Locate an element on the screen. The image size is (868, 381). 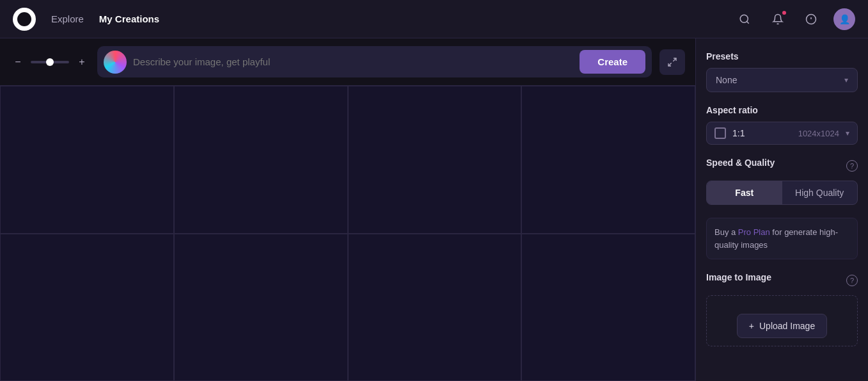
expand-icon is located at coordinates (672, 62).